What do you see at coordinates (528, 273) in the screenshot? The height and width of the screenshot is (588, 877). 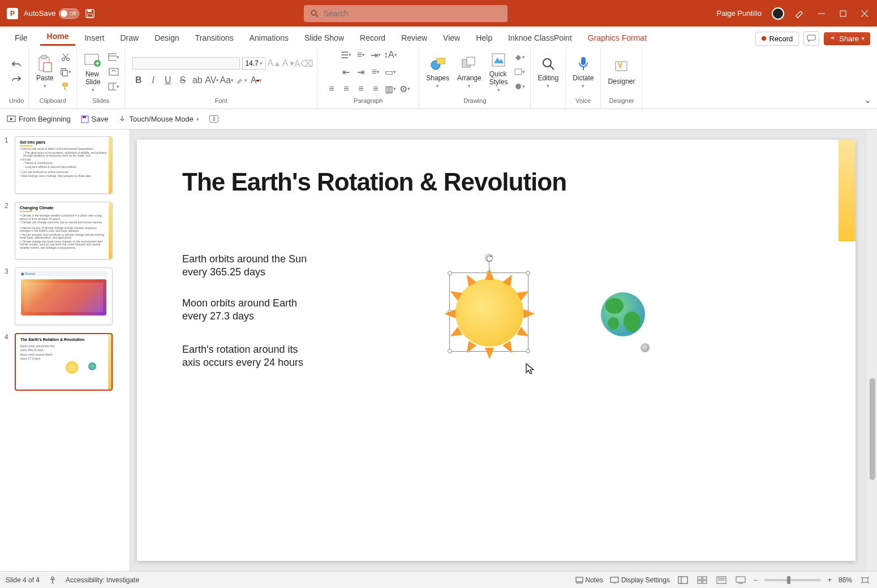 I see `handle-ne` at bounding box center [528, 273].